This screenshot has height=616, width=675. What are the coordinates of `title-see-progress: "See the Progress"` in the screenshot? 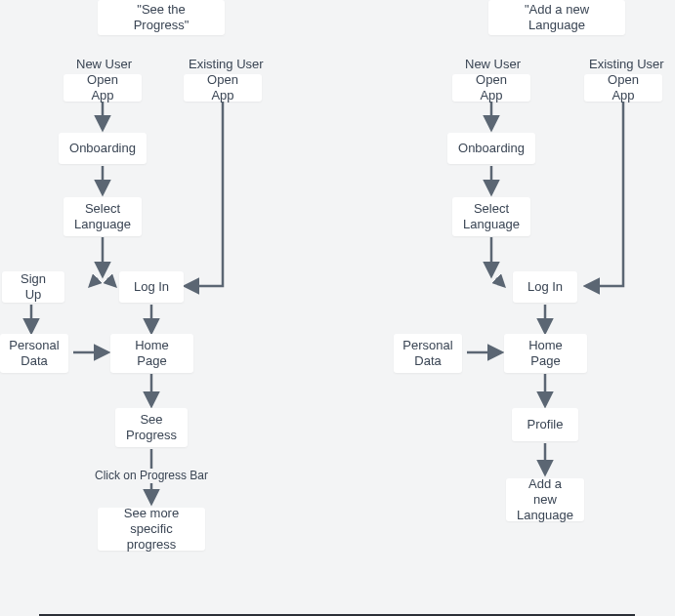 It's located at (161, 18).